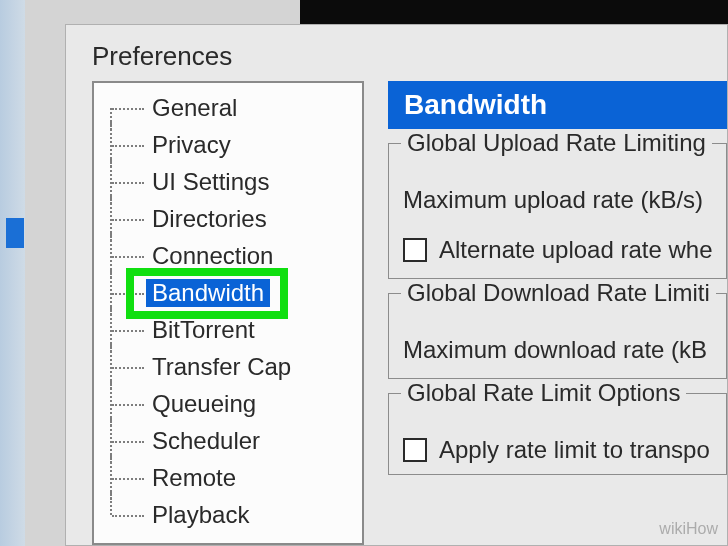  I want to click on tree-item-playback: Playback, so click(228, 514).